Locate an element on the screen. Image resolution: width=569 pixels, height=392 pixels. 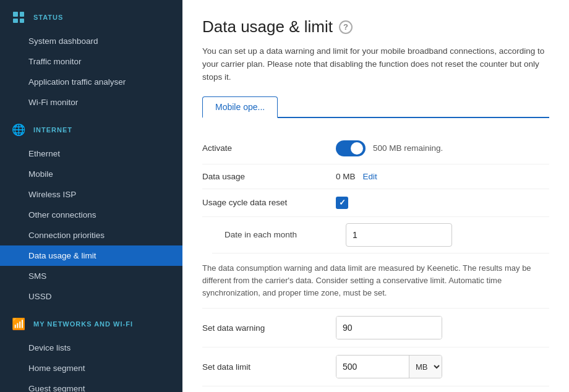
tabs: Mobile ope... is located at coordinates (376, 108).